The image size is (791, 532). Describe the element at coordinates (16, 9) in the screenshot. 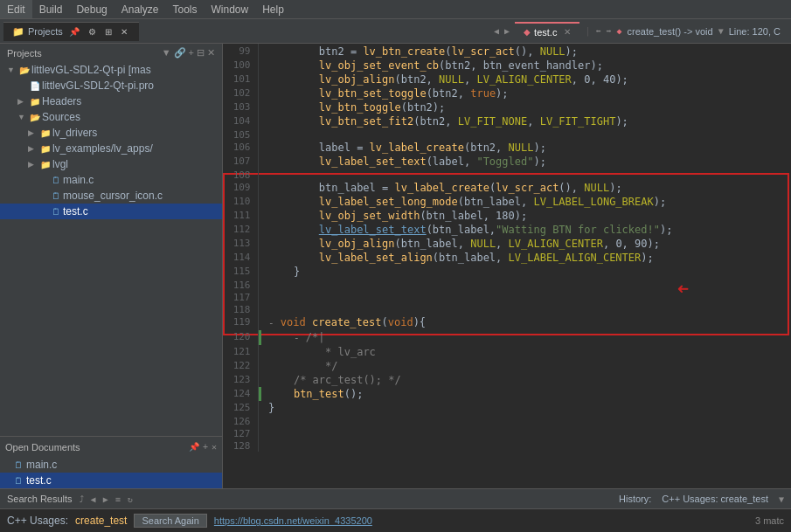

I see `menu-edit: Edit` at that location.